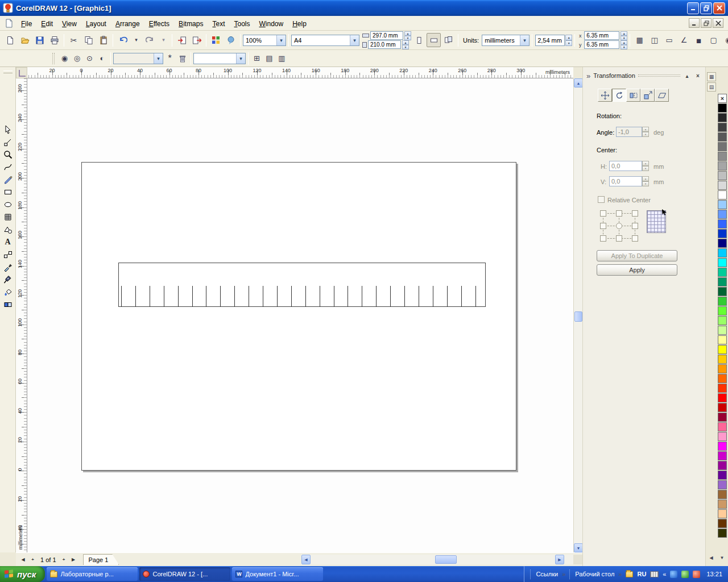 The width and height of the screenshot is (728, 582). Describe the element at coordinates (8, 292) in the screenshot. I see `fill-tool` at that location.